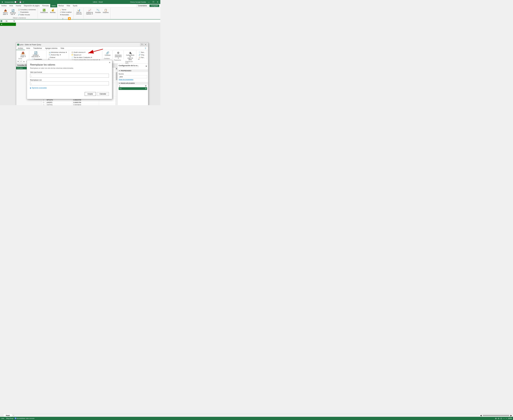 This screenshot has width=513, height=420. What do you see at coordinates (80, 2) in the screenshot?
I see `title-bar: X Autoguardado 💾 ↩ Libro1 - Excel Chema …` at bounding box center [80, 2].